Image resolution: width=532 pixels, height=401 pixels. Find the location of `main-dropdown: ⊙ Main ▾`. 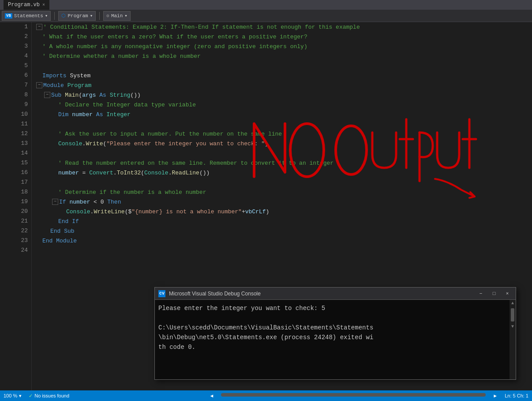

main-dropdown: ⊙ Main ▾ is located at coordinates (117, 16).